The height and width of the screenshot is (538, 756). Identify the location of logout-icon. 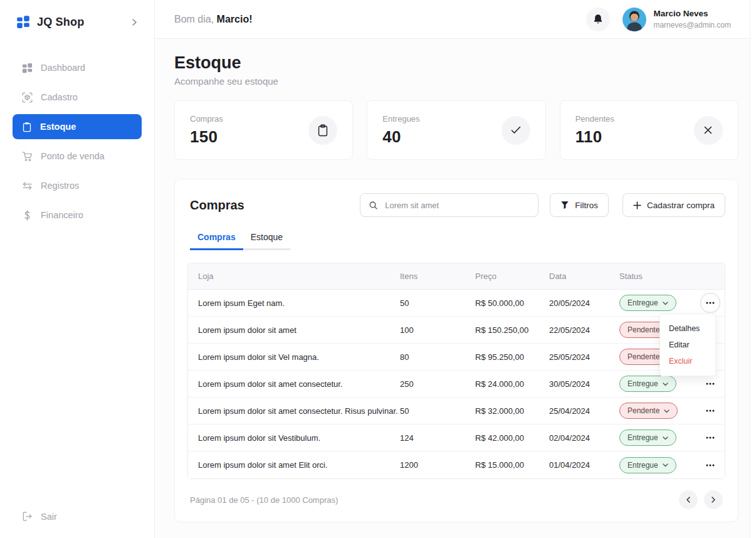
(28, 517).